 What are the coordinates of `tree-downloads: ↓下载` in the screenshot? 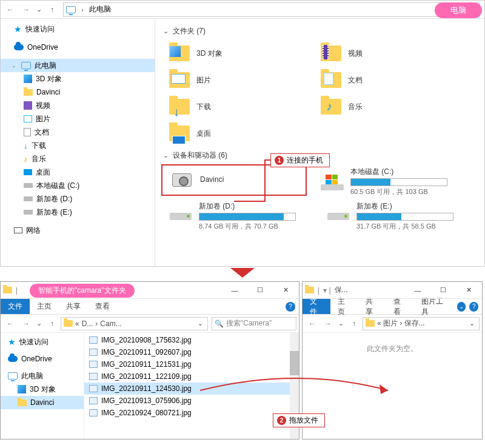 It's located at (78, 145).